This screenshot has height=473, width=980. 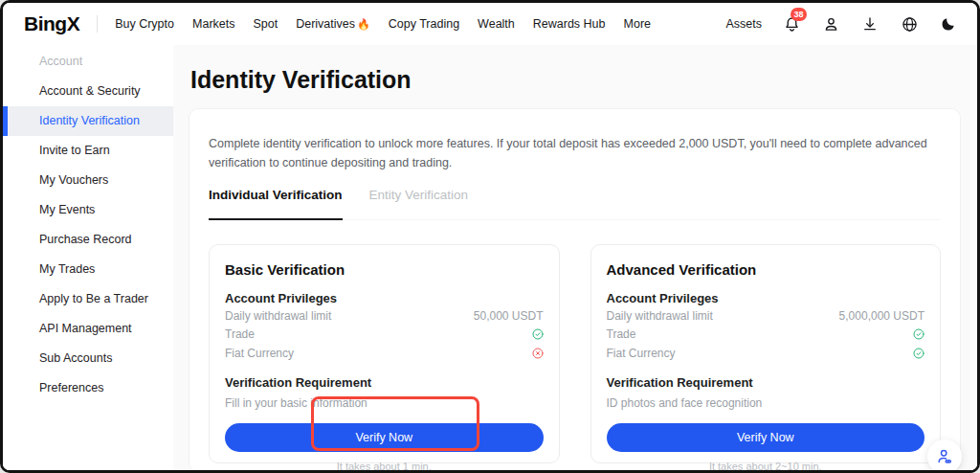 What do you see at coordinates (88, 358) in the screenshot?
I see `sidebar-item-sub-accounts: Sub Accounts` at bounding box center [88, 358].